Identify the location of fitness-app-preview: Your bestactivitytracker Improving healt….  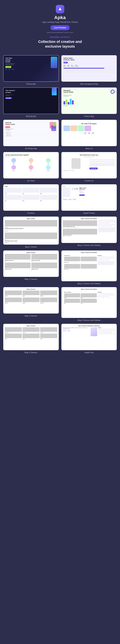
(31, 68).